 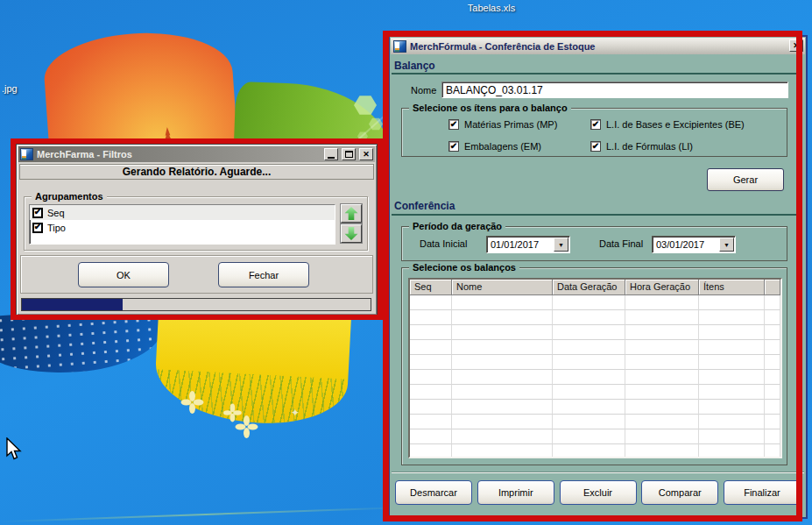 I want to click on table-header-row: SeqNomeData GeraçãoHora GeraçãoÍtens, so click(x=596, y=287).